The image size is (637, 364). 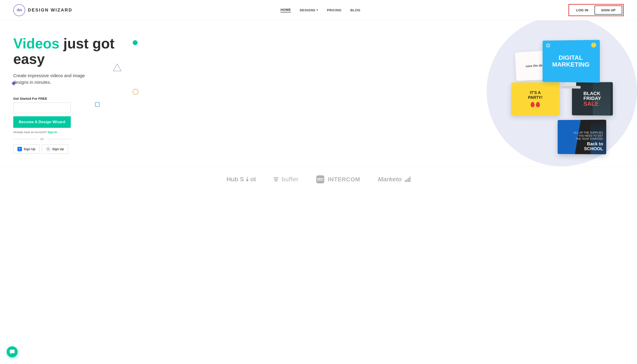 What do you see at coordinates (582, 10) in the screenshot?
I see `login-button: LOG IN` at bounding box center [582, 10].